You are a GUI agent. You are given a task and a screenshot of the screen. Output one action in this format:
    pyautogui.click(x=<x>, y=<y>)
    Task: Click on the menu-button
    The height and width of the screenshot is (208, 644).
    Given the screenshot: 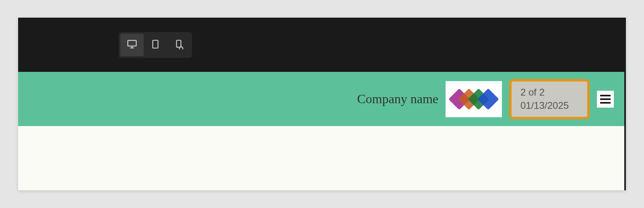 What is the action you would take?
    pyautogui.click(x=605, y=99)
    